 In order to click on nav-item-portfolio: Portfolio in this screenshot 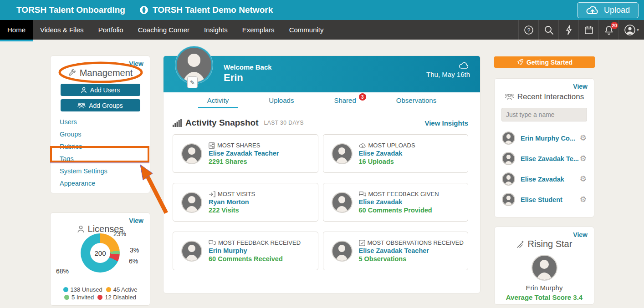, I will do `click(111, 30)`.